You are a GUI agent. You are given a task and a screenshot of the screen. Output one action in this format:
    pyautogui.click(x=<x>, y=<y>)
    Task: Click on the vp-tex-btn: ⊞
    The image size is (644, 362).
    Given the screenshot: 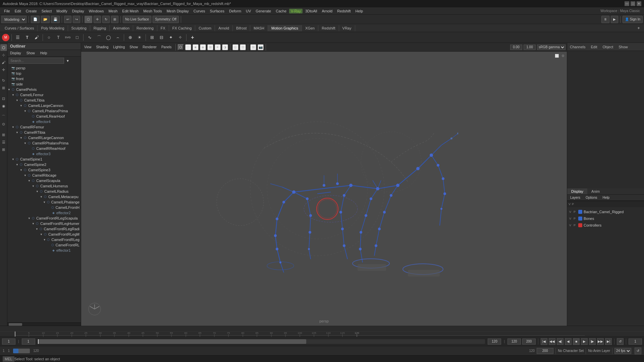 What is the action you would take?
    pyautogui.click(x=210, y=47)
    